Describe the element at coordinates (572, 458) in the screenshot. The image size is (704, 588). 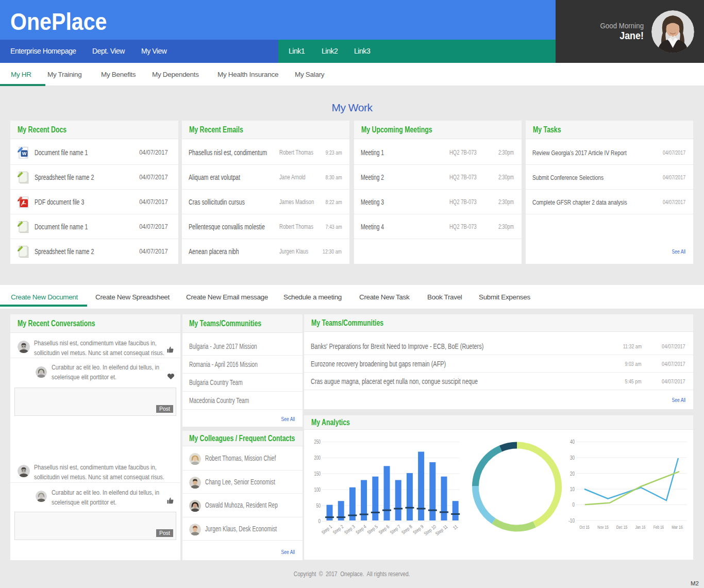
I see `svg-text: 30` at that location.